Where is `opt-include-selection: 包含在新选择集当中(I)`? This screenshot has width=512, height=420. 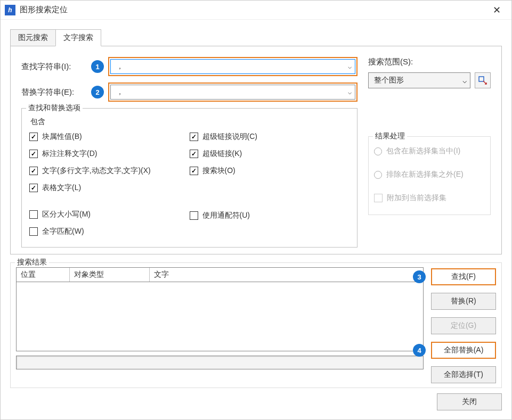
opt-include-selection: 包含在新选择集当中(I) is located at coordinates (429, 151).